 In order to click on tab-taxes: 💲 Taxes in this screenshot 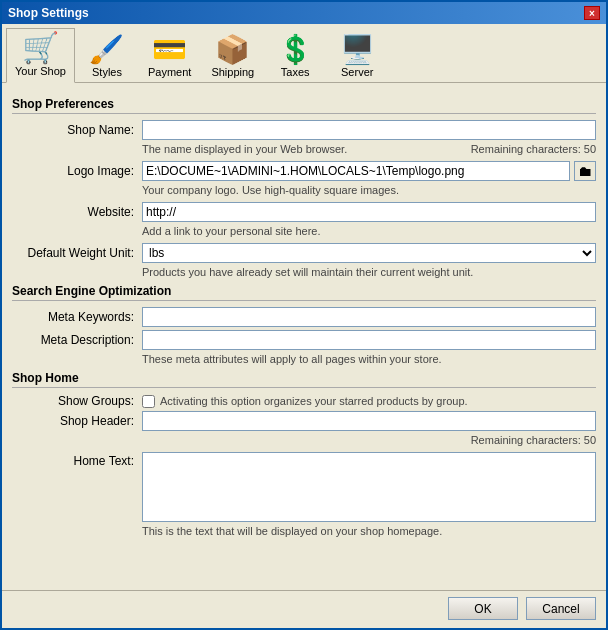, I will do `click(295, 55)`.